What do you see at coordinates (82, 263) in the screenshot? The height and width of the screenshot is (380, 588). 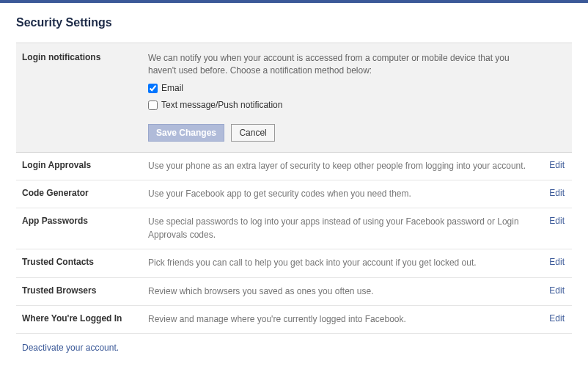 I see `section-label-trusted-contacts: Trusted Contacts` at bounding box center [82, 263].